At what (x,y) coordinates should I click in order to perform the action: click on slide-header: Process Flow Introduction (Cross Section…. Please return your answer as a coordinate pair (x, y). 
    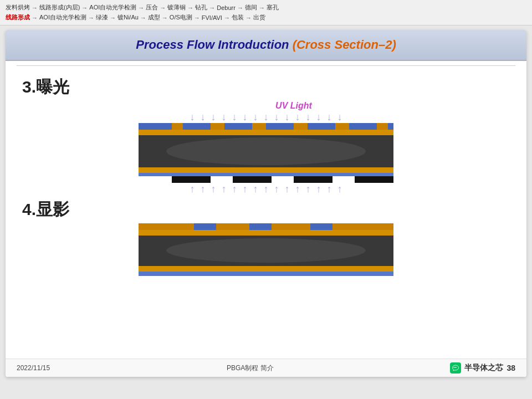
    Looking at the image, I should click on (266, 45).